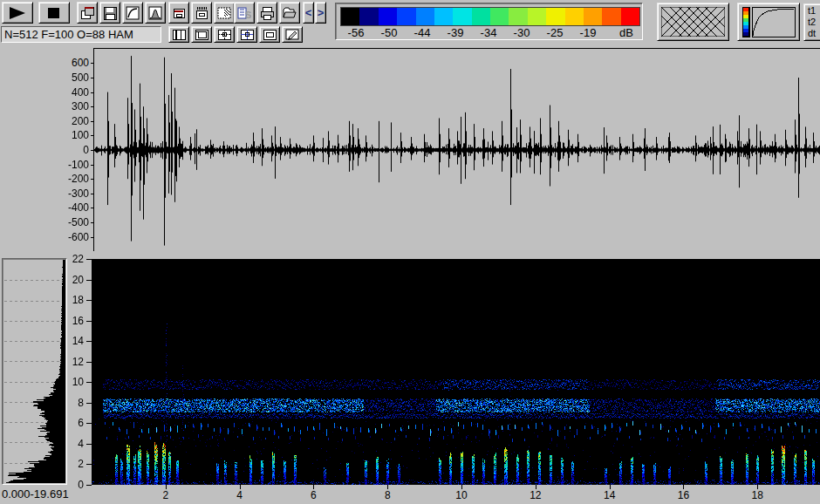 Image resolution: width=820 pixels, height=504 pixels. What do you see at coordinates (70, 92) in the screenshot?
I see `wave-ytick-label: 400` at bounding box center [70, 92].